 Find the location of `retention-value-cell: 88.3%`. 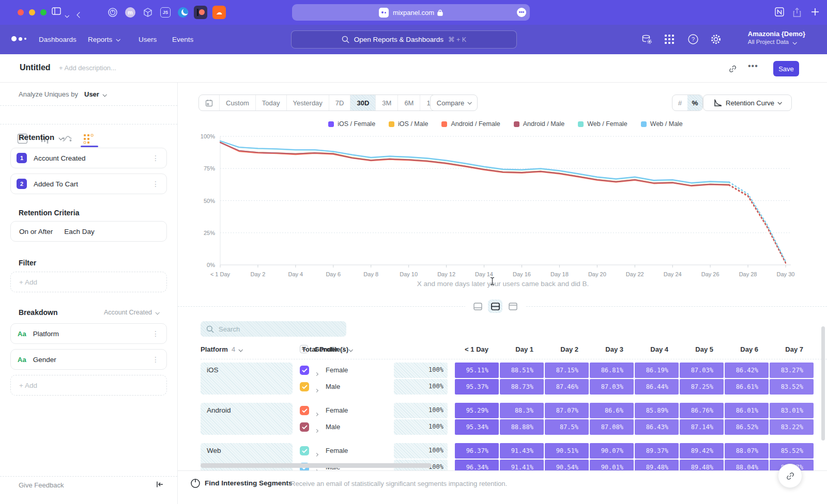

retention-value-cell: 88.3% is located at coordinates (522, 411).